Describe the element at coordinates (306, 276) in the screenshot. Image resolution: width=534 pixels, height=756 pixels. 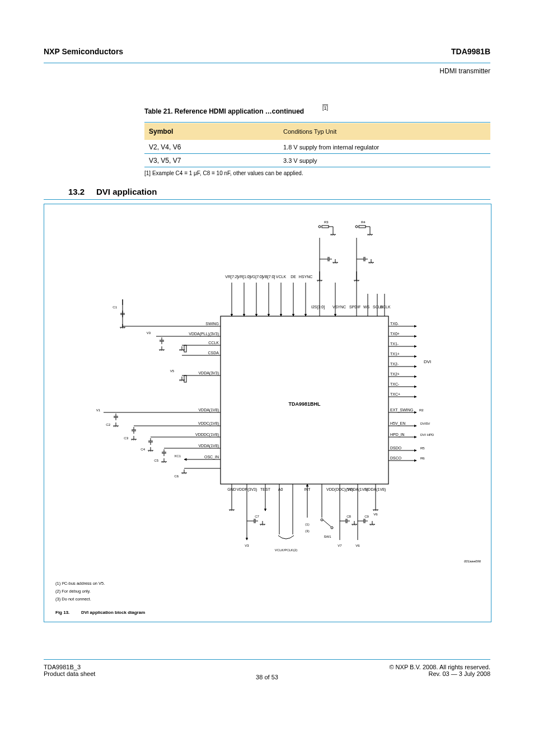
I see `svg-text: HSYNC` at that location.